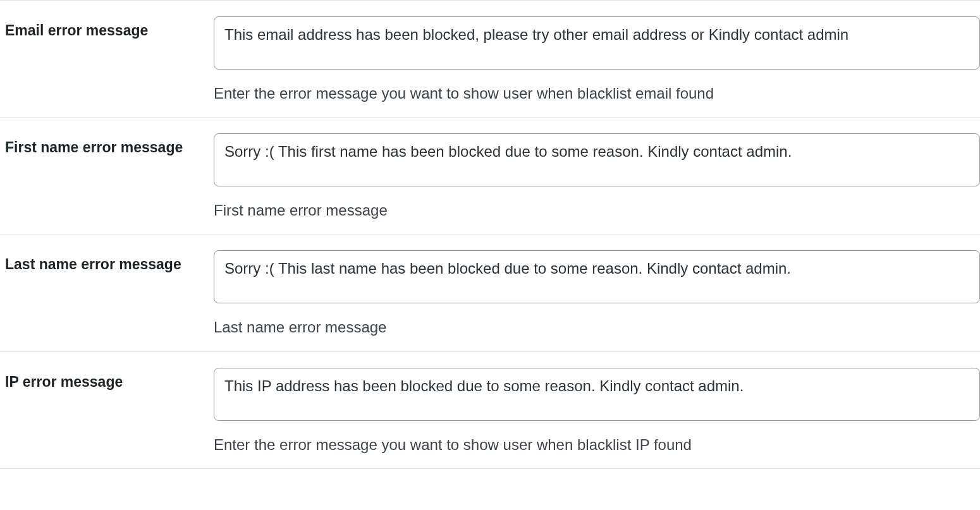 Image resolution: width=980 pixels, height=510 pixels. I want to click on ip-error-label: IP error message, so click(64, 382).